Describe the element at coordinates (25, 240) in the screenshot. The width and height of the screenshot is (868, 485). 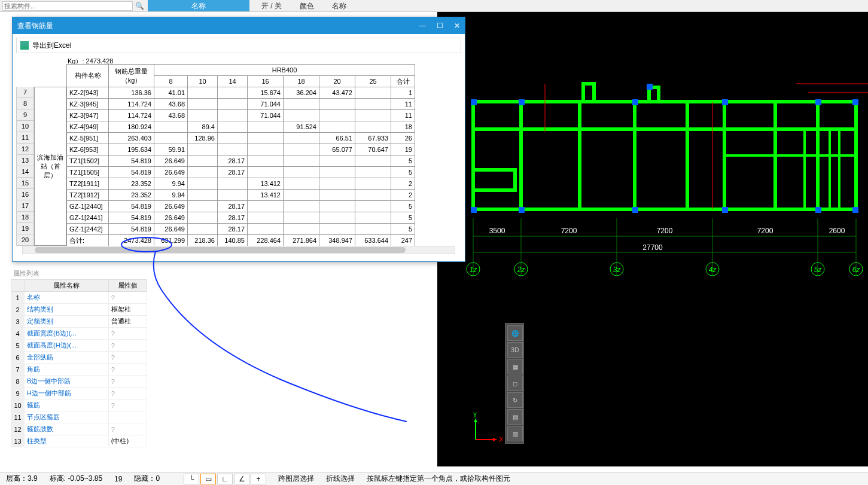
I see `row-num: 20` at that location.